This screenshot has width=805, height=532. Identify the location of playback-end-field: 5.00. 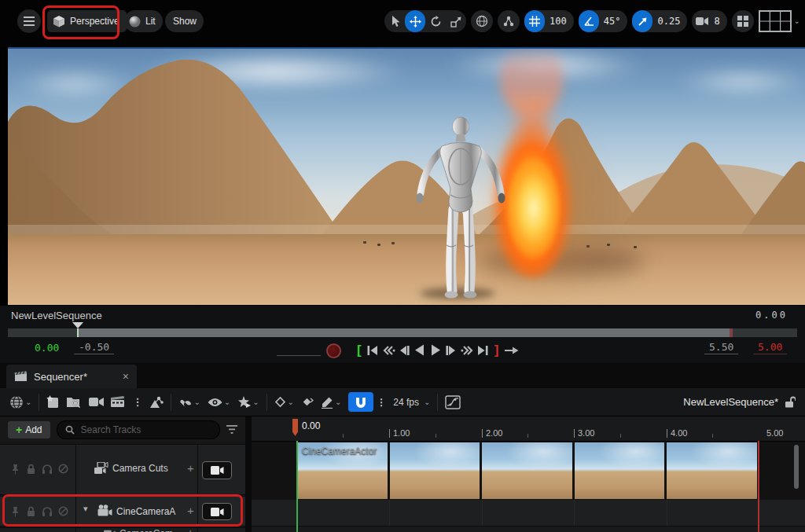
(770, 347).